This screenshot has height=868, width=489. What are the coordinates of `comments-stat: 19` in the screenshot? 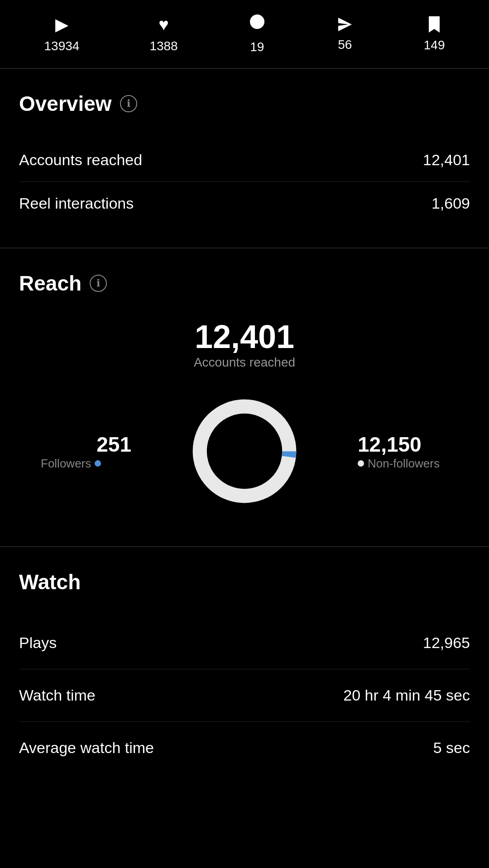 It's located at (257, 34).